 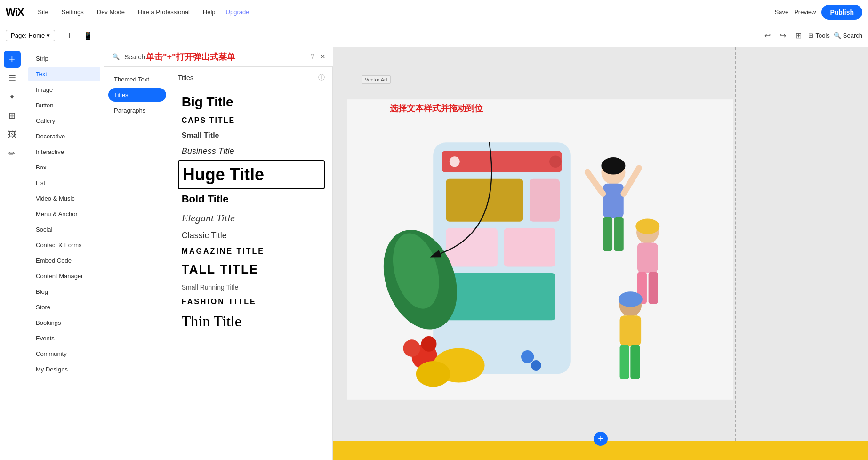 I want to click on cat-box: Box, so click(x=64, y=168).